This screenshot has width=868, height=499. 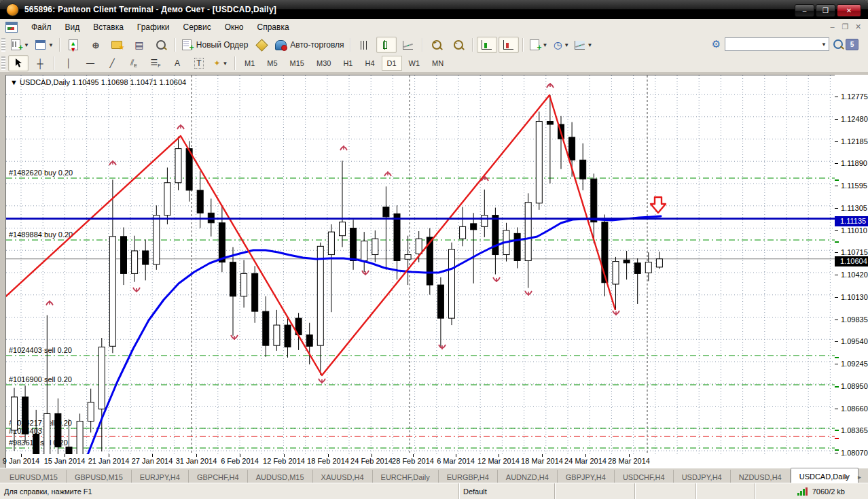 I want to click on chart-system-icon, so click(x=12, y=27).